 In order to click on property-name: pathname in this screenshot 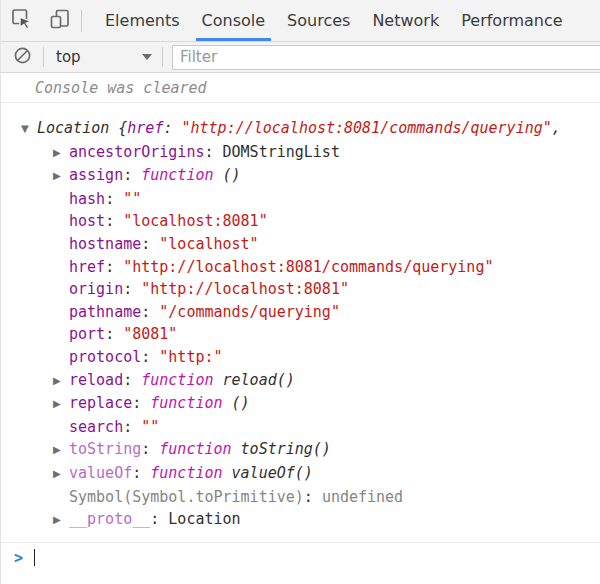, I will do `click(105, 312)`.